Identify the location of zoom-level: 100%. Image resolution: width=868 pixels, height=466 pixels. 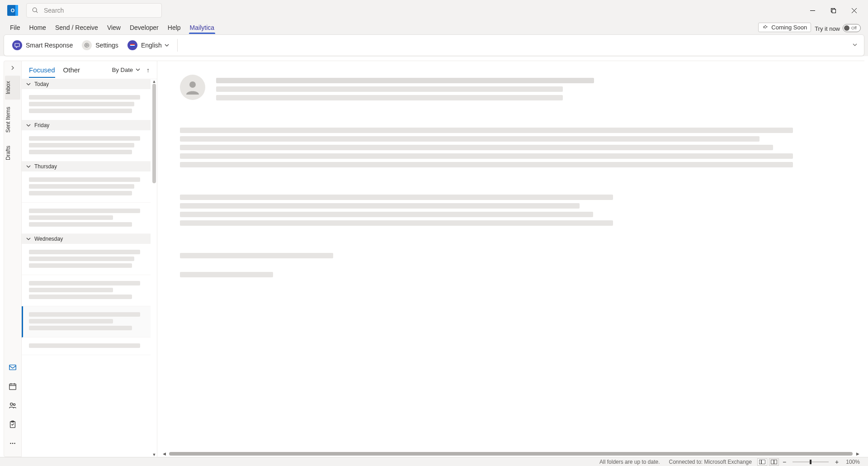
(853, 462).